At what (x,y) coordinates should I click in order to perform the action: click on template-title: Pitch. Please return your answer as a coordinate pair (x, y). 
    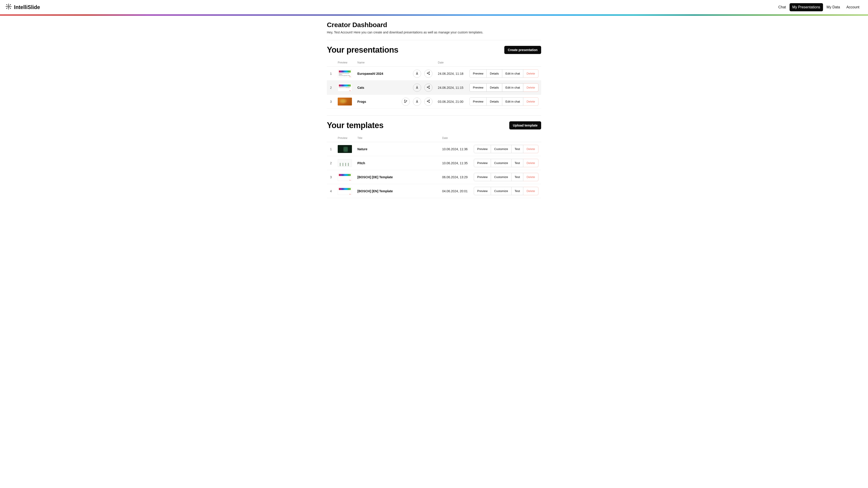
    Looking at the image, I should click on (397, 163).